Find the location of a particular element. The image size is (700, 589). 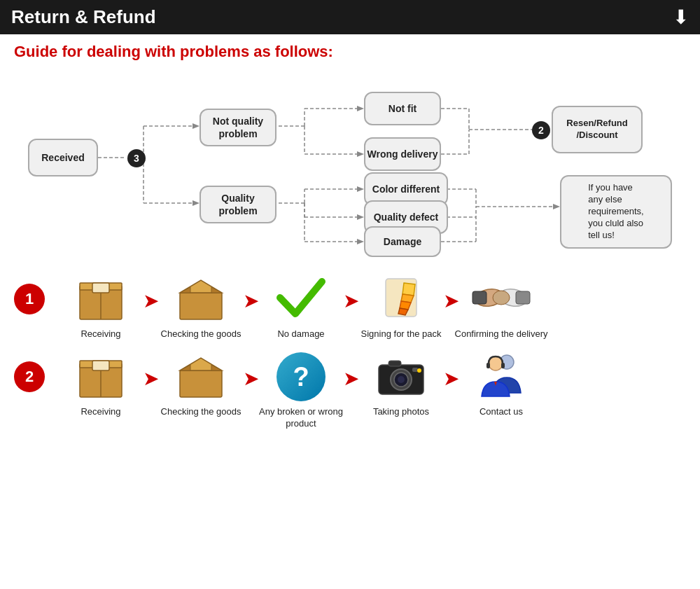

step2-flow: Receiving ➤ Checking the goods ➤ is located at coordinates (301, 389).